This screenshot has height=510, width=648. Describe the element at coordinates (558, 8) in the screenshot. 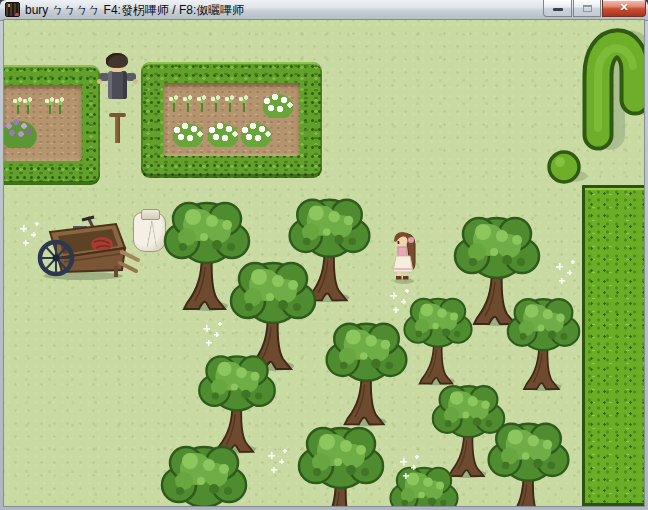

I see `minimize-button` at that location.